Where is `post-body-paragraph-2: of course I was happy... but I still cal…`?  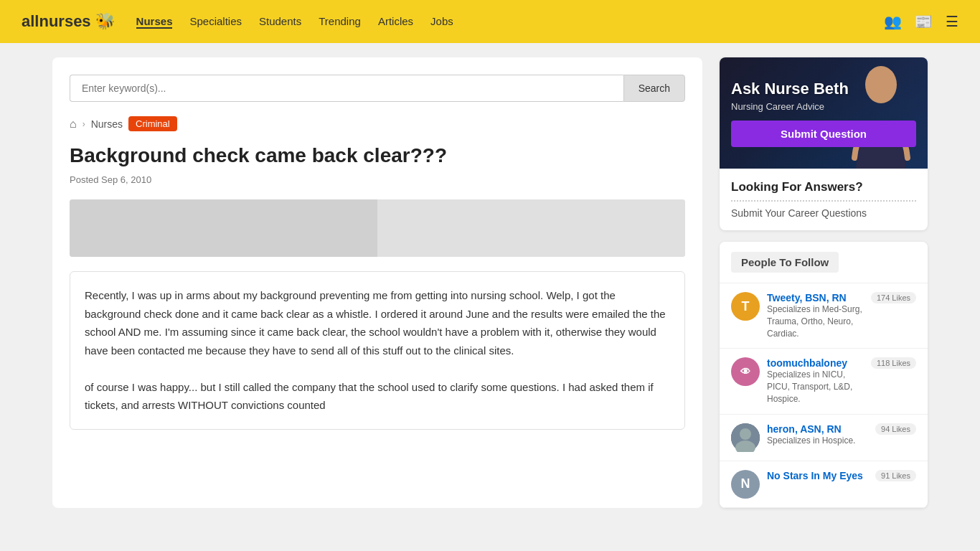 post-body-paragraph-2: of course I was happy... but I still cal… is located at coordinates (377, 396).